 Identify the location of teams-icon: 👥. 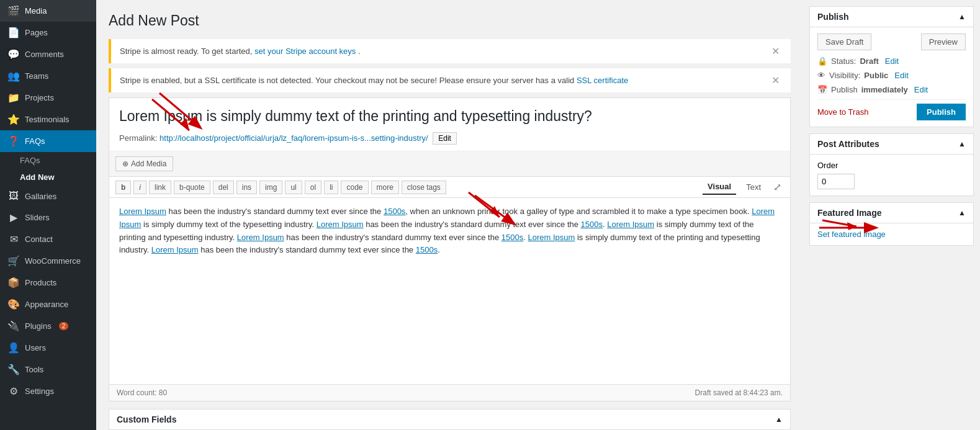
(14, 76).